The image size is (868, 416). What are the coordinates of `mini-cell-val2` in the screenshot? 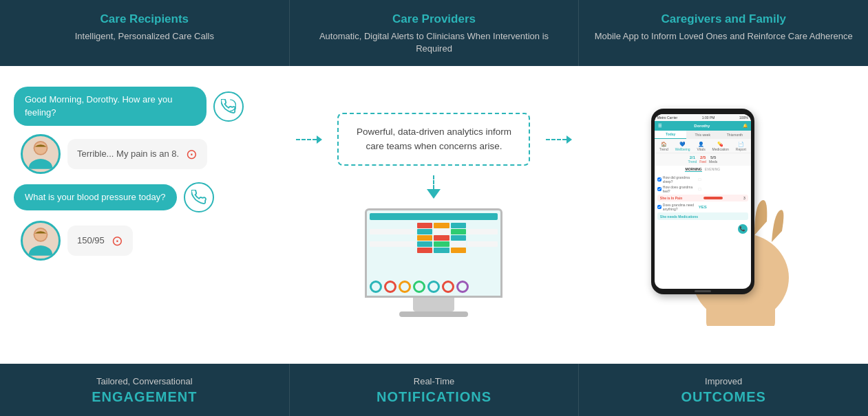 It's located at (483, 232).